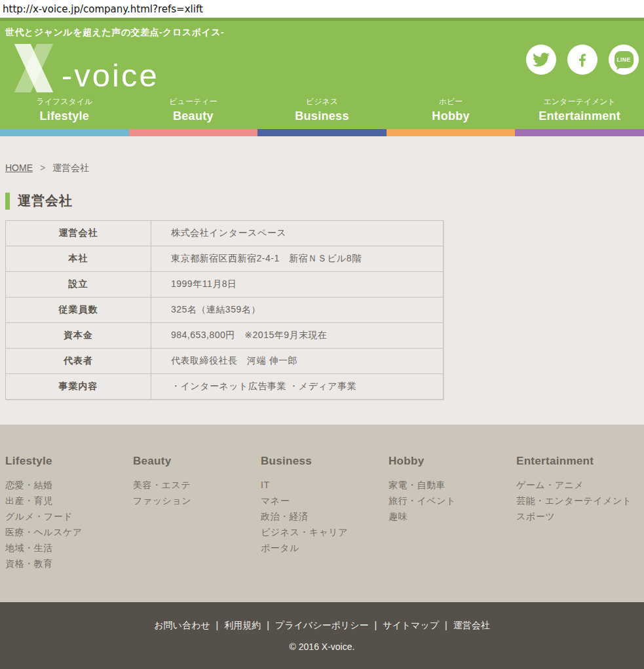 The width and height of the screenshot is (644, 669). What do you see at coordinates (580, 461) in the screenshot?
I see `footer-column-title: Entertainment` at bounding box center [580, 461].